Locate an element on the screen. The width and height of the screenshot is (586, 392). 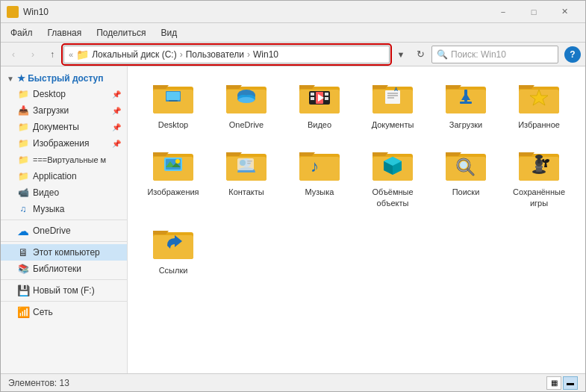
dropdown-button: ▼ is located at coordinates (401, 55).